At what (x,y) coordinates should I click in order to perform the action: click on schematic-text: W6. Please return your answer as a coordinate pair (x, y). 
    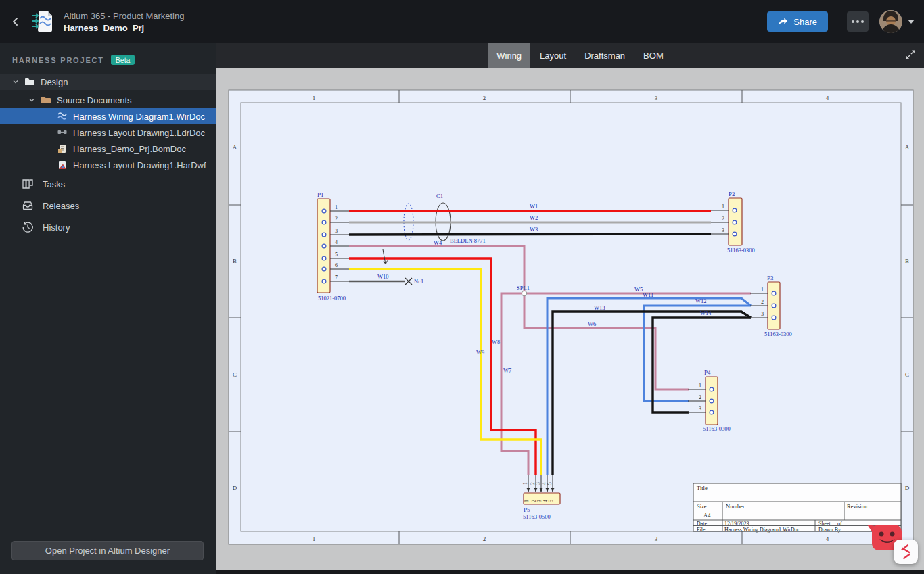
    Looking at the image, I should click on (592, 324).